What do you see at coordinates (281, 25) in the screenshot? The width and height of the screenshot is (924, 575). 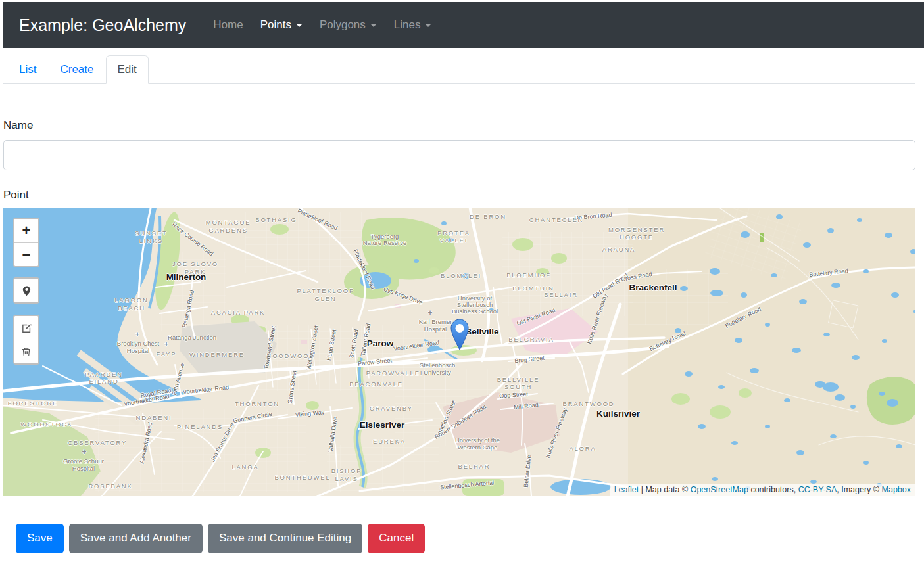 I see `nav-item-points: Points` at bounding box center [281, 25].